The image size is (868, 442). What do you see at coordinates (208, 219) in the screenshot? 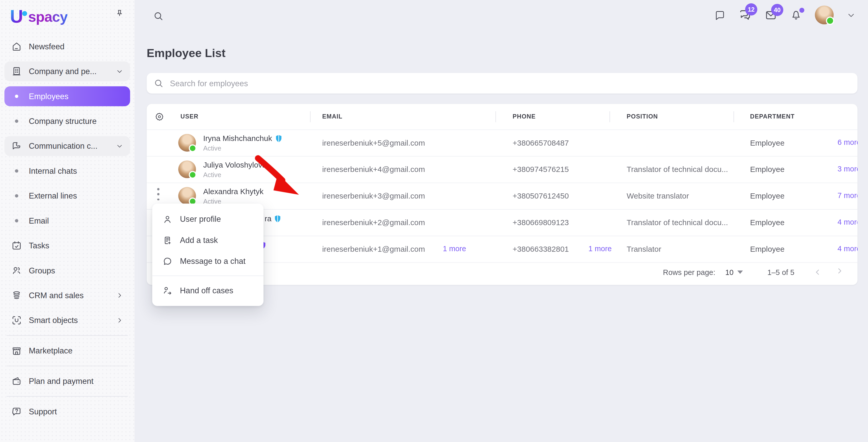
I see `menu-item-user-profile: User profile` at bounding box center [208, 219].